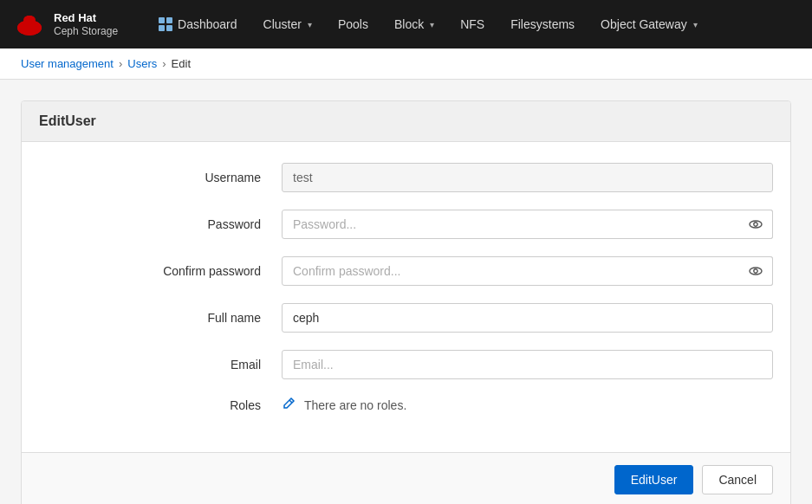 This screenshot has height=504, width=812. What do you see at coordinates (527, 365) in the screenshot?
I see `email-control` at bounding box center [527, 365].